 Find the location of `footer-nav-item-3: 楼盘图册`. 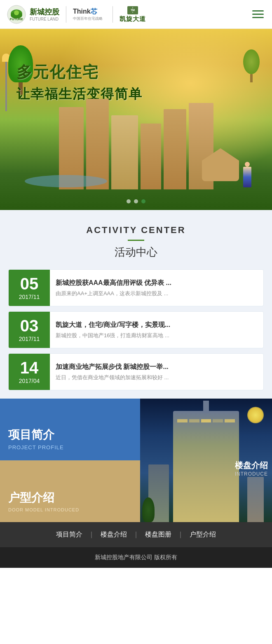

footer-nav-item-3: 楼盘图册 is located at coordinates (158, 534).